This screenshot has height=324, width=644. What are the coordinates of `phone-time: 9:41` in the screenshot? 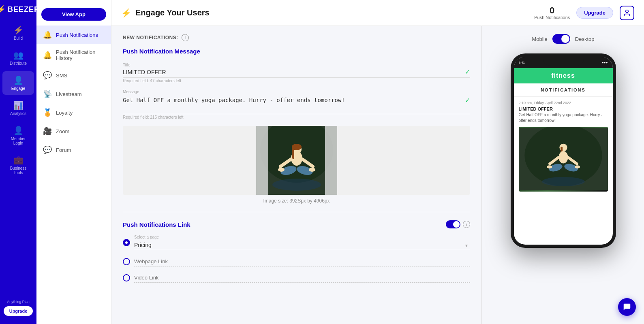 It's located at (522, 62).